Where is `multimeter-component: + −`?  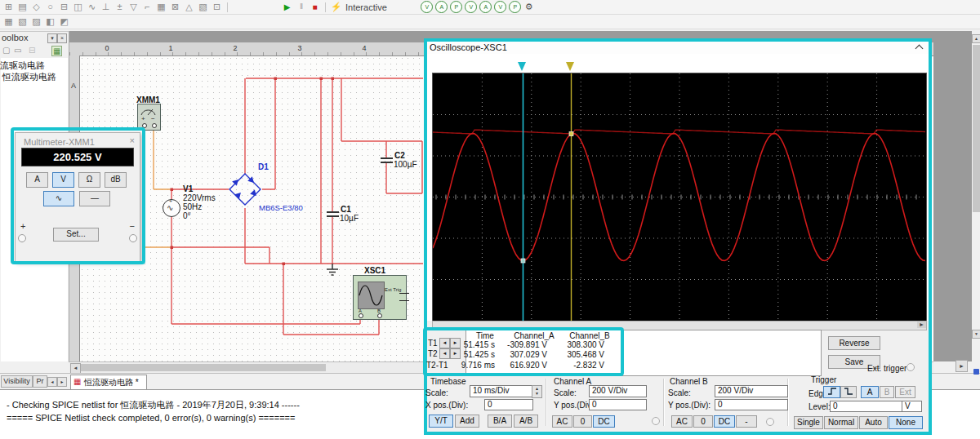
multimeter-component: + − is located at coordinates (149, 118).